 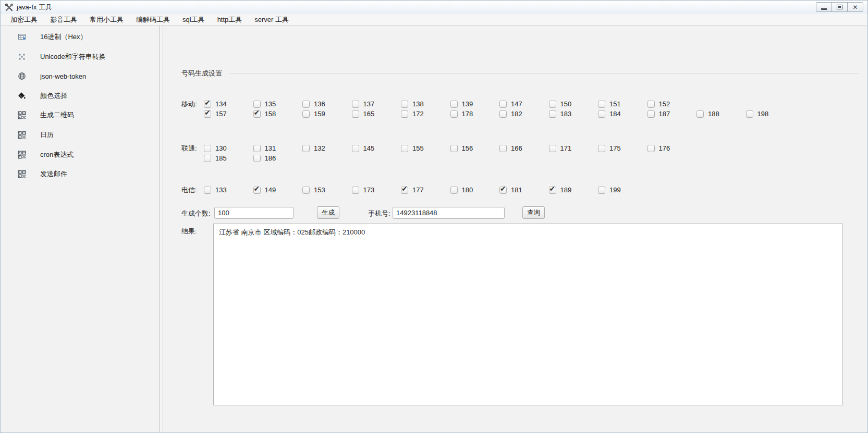 What do you see at coordinates (622, 114) in the screenshot?
I see `prefix-item: 184` at bounding box center [622, 114].